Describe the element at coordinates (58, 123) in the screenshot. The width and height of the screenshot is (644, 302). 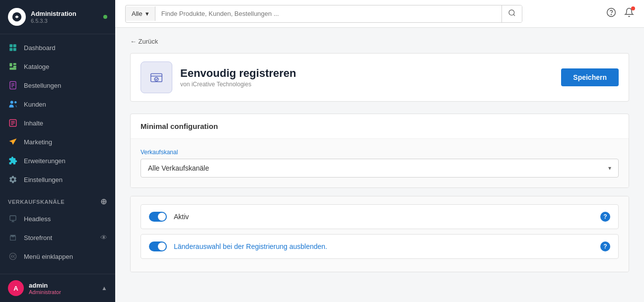
I see `sidebar-item-inhalte: Inhalte` at that location.